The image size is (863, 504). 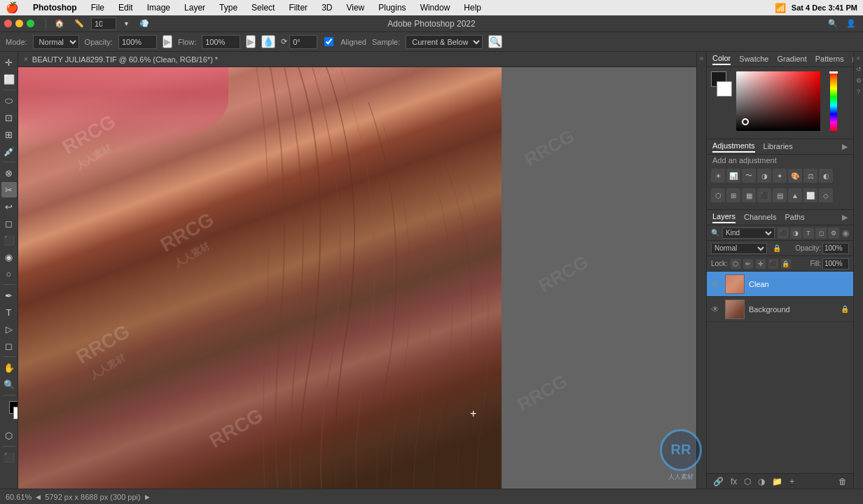 What do you see at coordinates (126, 24) in the screenshot?
I see `brush-preset-btn: ▼` at bounding box center [126, 24].